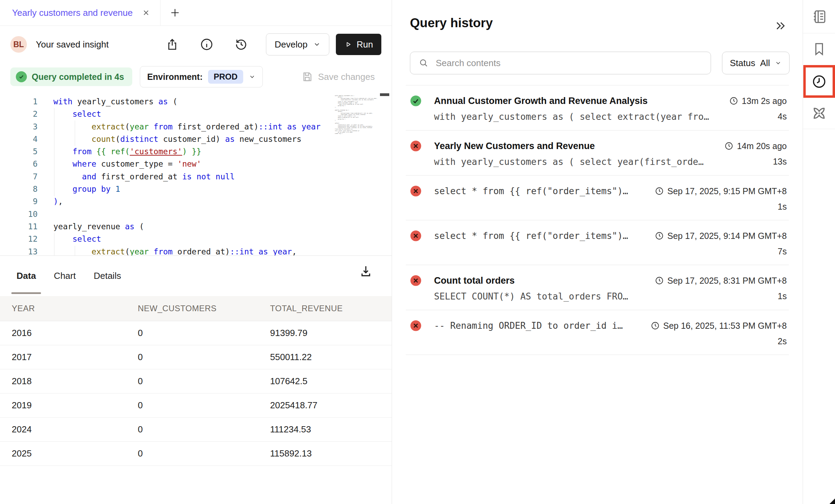 The image size is (835, 504). I want to click on line-number: 13, so click(19, 251).